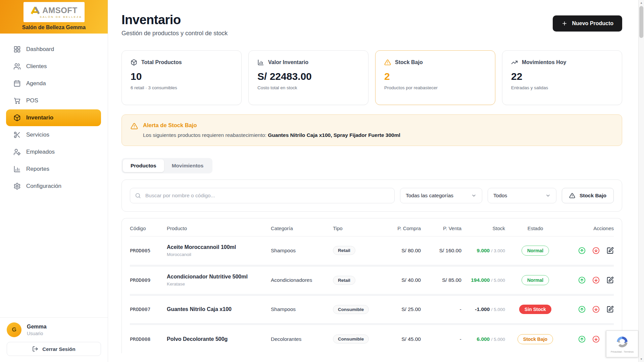 The image size is (644, 362). I want to click on tab-productos: Productos, so click(144, 166).